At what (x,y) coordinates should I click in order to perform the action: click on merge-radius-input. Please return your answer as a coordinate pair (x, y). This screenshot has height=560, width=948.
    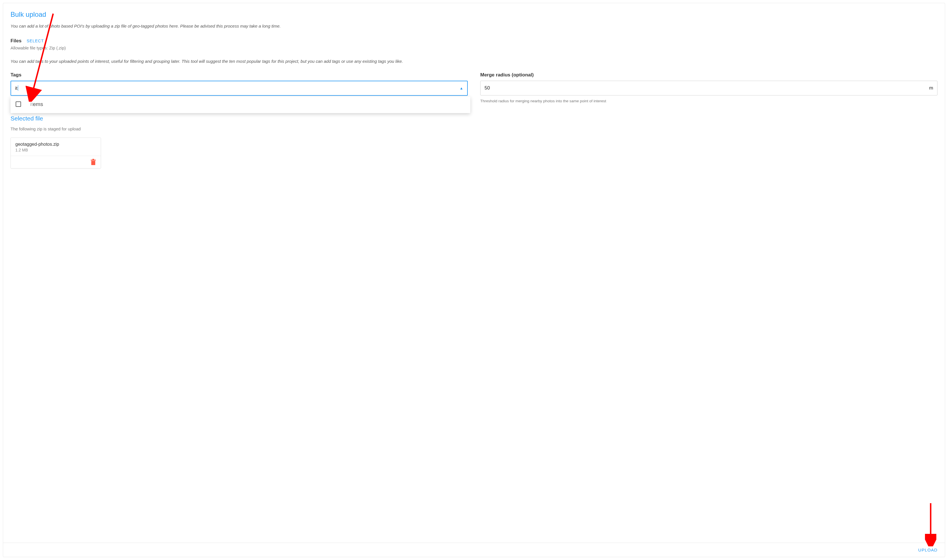
    Looking at the image, I should click on (707, 88).